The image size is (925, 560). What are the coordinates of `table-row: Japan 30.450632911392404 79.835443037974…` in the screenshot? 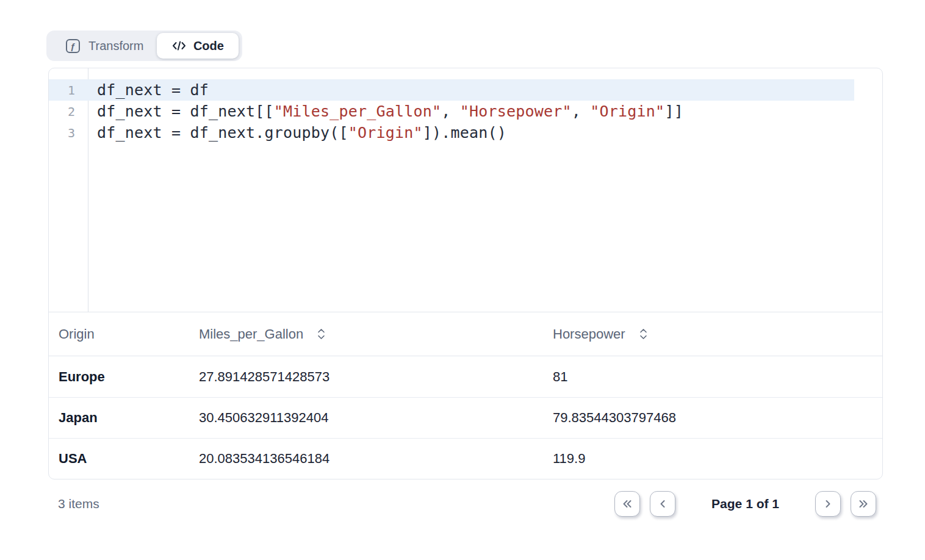 It's located at (466, 417).